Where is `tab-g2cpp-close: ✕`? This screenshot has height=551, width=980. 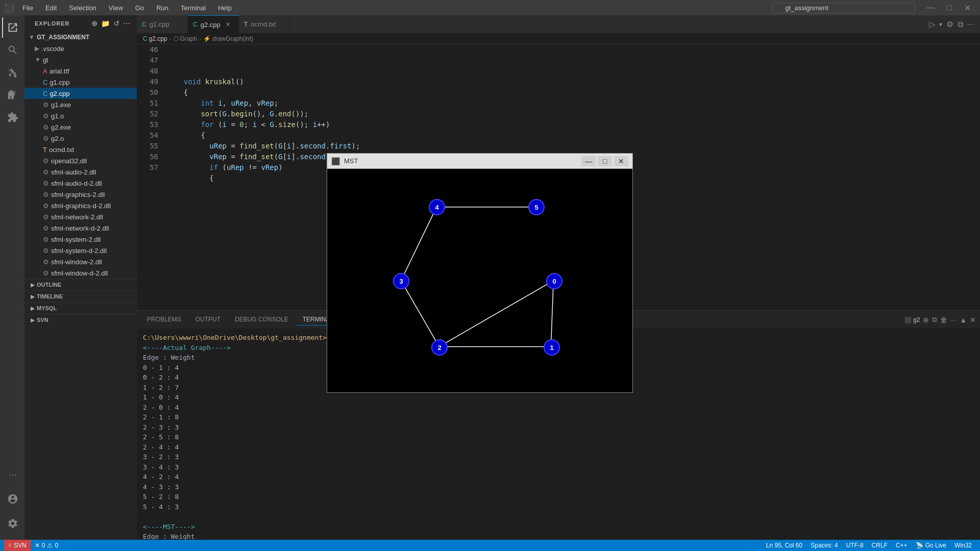 tab-g2cpp-close: ✕ is located at coordinates (228, 24).